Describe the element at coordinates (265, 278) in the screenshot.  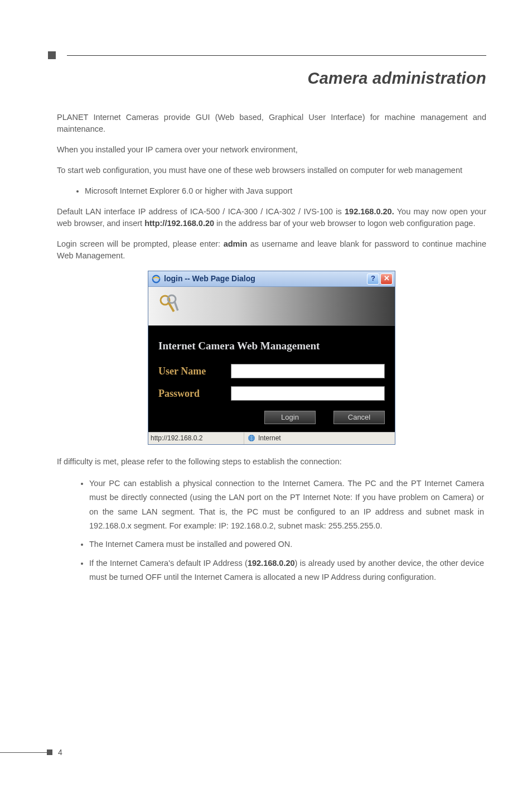
I see `dialog-title-text: login -- Web Page Dialog` at that location.